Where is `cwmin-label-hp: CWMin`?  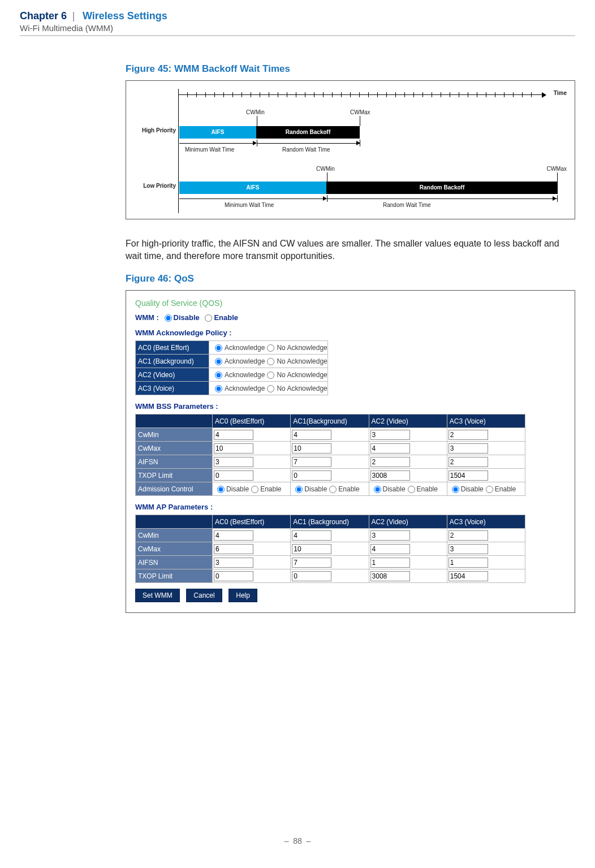
cwmin-label-hp: CWMin is located at coordinates (256, 112).